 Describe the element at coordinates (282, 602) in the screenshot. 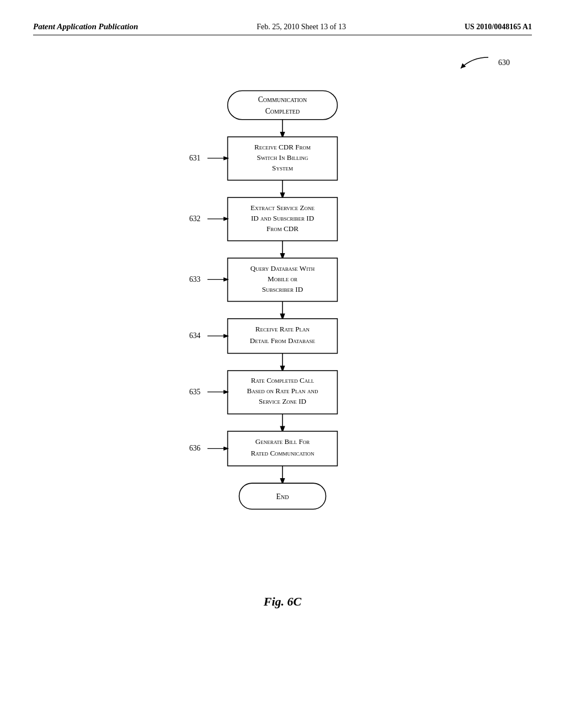

I see `figure-label: Fig. 6C` at that location.